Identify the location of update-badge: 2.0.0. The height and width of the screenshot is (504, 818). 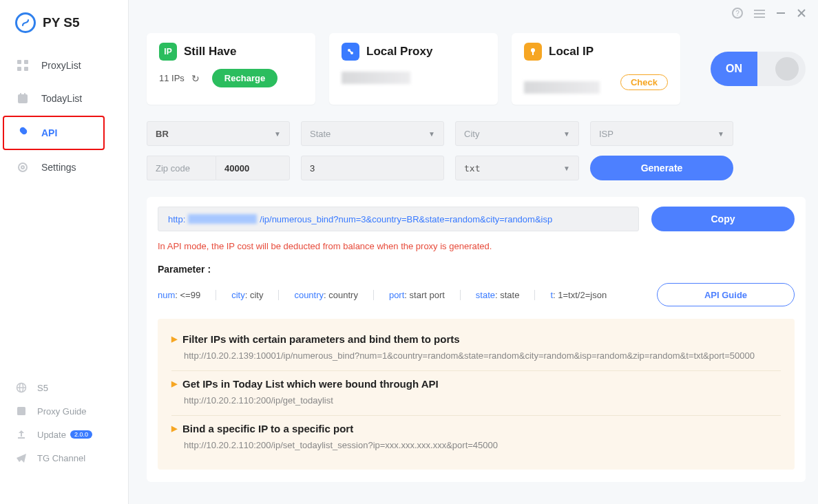
(81, 434).